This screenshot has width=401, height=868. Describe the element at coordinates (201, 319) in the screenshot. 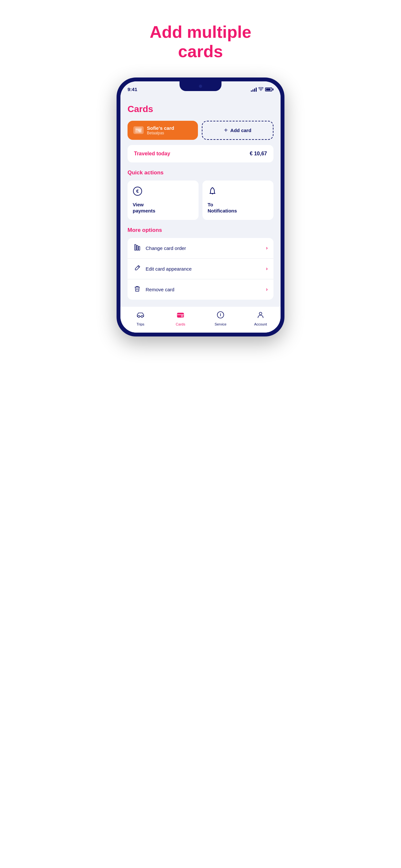

I see `bottom-nav: Trips Cards i` at that location.